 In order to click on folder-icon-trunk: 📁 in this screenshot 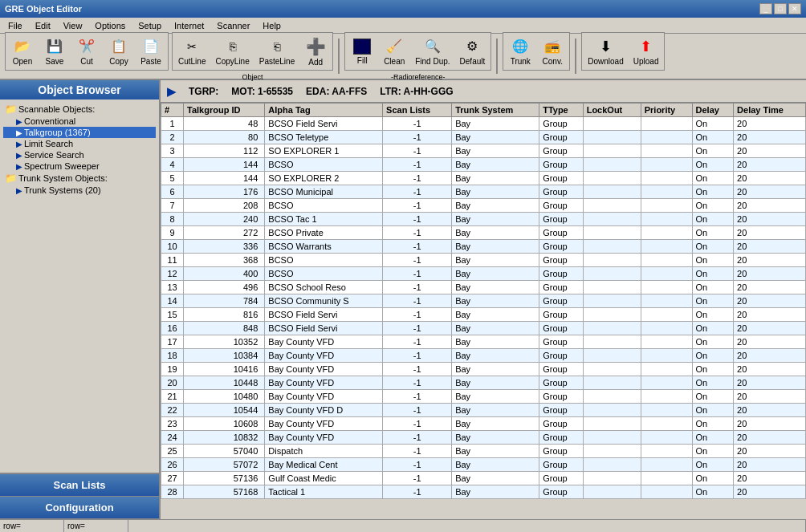, I will do `click(11, 178)`.